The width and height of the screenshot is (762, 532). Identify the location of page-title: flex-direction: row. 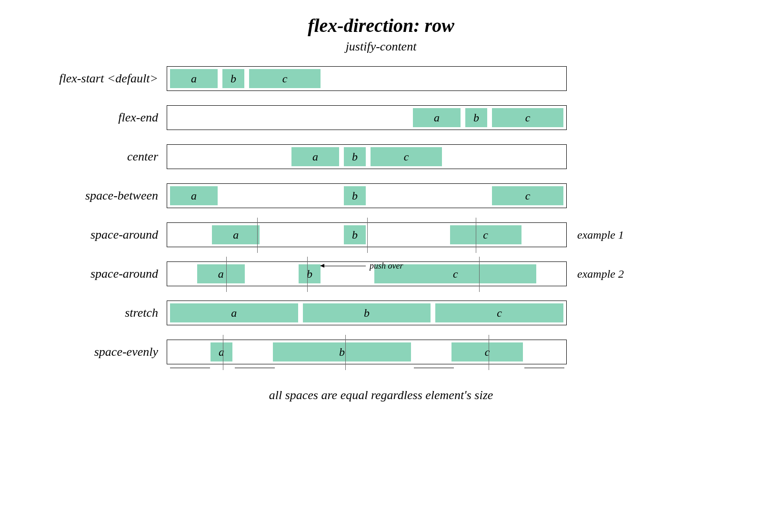
(381, 26).